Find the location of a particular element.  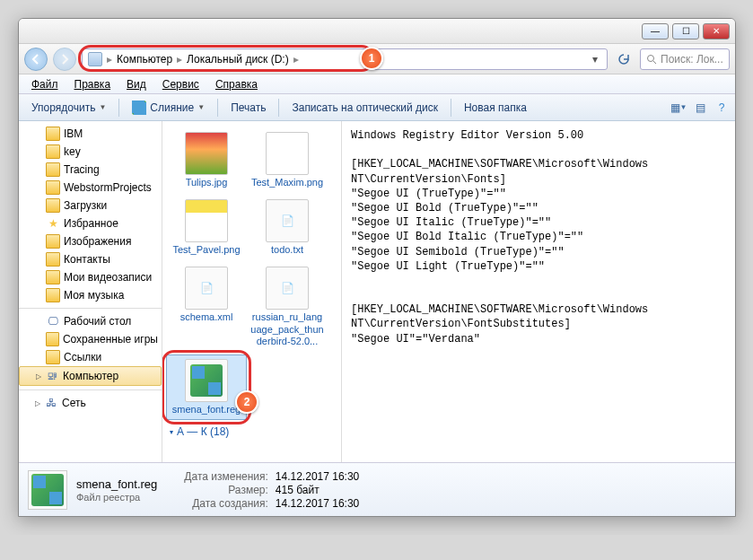

tree-item: 🖵Рабочий стол is located at coordinates (90, 321).